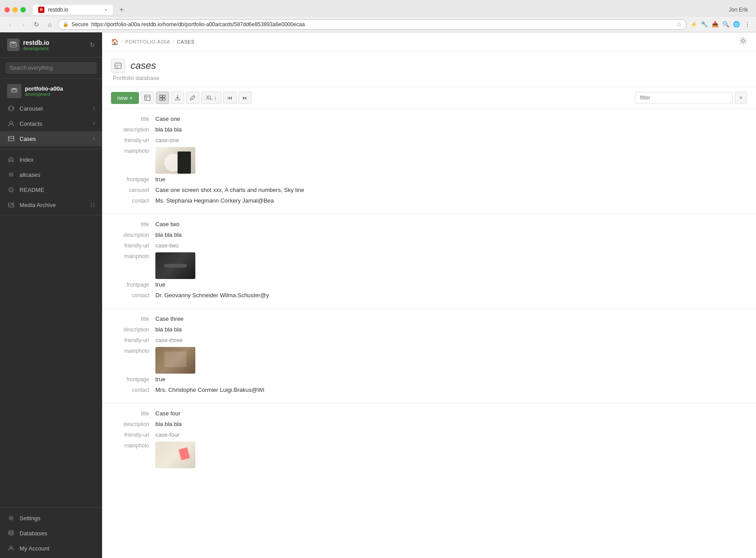  Describe the element at coordinates (193, 98) in the screenshot. I see `edit-icon` at that location.